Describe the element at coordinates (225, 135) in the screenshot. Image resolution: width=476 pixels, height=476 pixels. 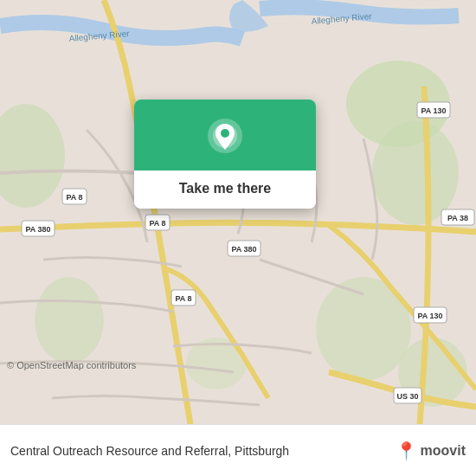
I see `popup-header` at that location.